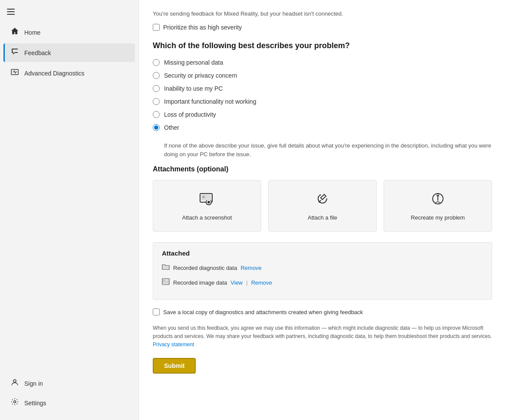 This screenshot has width=506, height=420. What do you see at coordinates (156, 102) in the screenshot?
I see `radio-important-functionality` at bounding box center [156, 102].